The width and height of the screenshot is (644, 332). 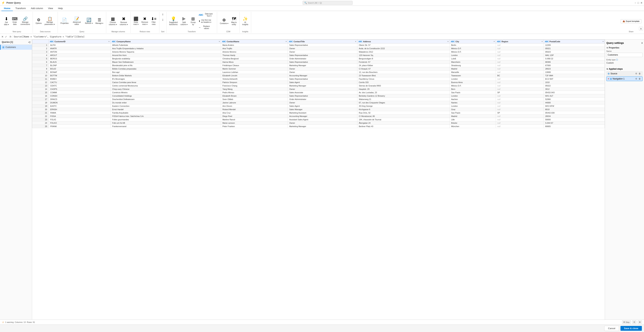 I want to click on table-row: 20ERNSHErnst HandelRoland MendelSales Ma…, so click(x=318, y=110).